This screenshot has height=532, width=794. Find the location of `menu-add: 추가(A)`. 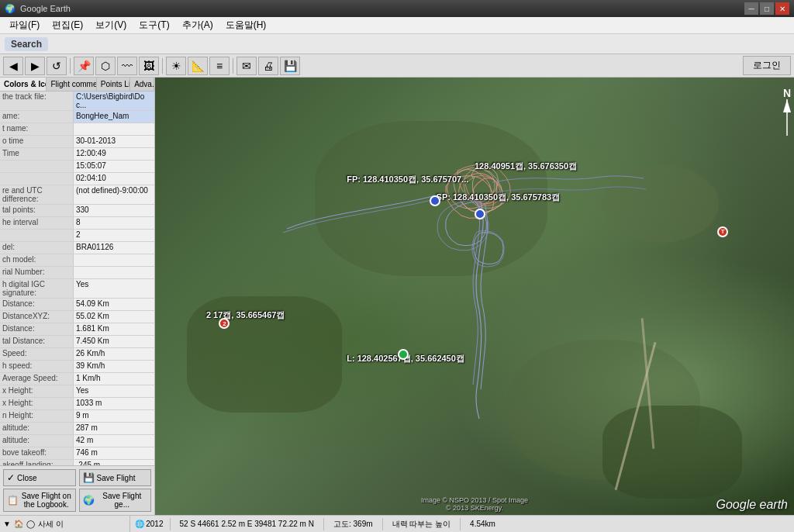

menu-add: 추가(A) is located at coordinates (198, 25).